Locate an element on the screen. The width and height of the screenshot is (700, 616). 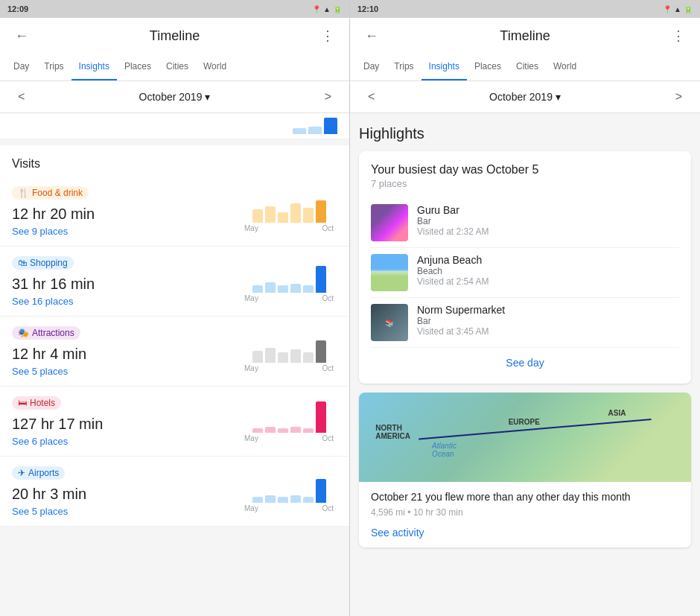
tabs-right: Day Trips Insights Places Cities World is located at coordinates (525, 67).